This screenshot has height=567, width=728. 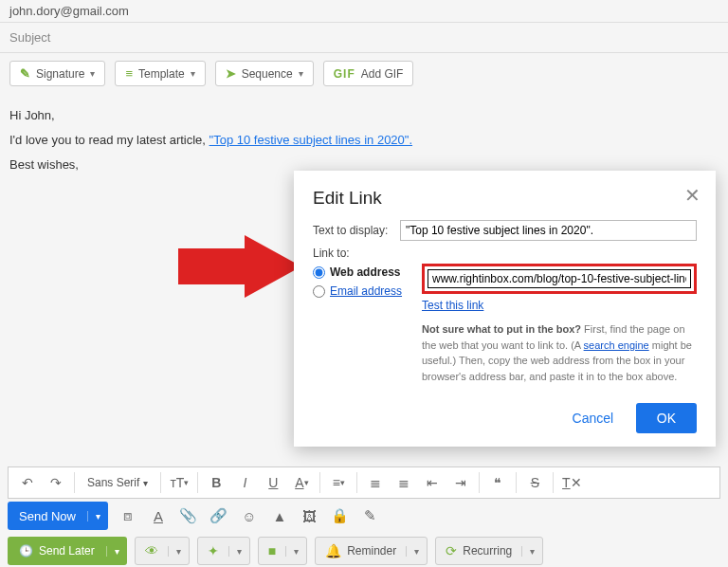 What do you see at coordinates (383, 74) in the screenshot?
I see `add-gif-label: Add GIF` at bounding box center [383, 74].